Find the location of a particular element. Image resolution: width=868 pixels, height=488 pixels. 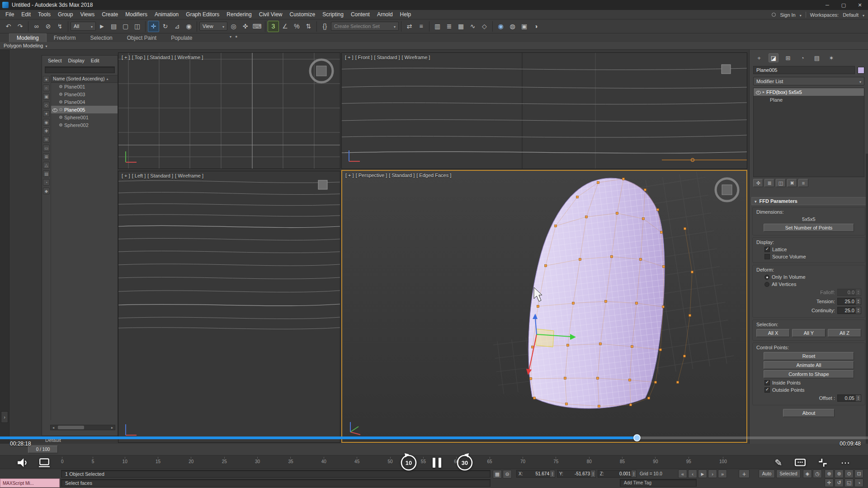

ribbon-tab-freeform: Freeform is located at coordinates (65, 38).